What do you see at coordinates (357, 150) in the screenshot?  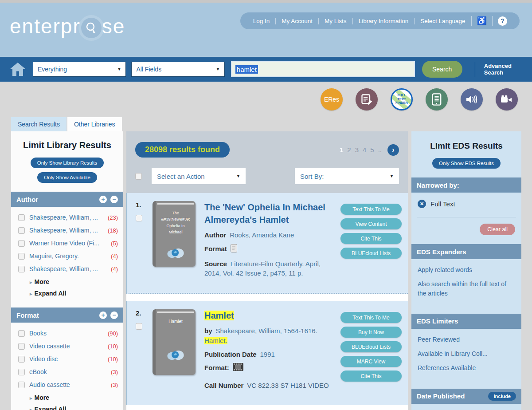 I see `page-3: 3` at bounding box center [357, 150].